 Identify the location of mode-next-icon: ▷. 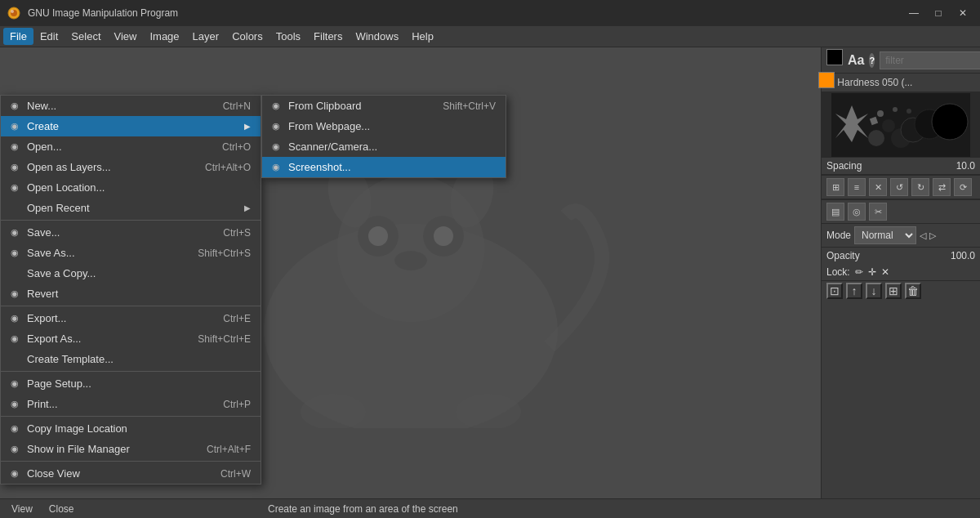
(933, 235).